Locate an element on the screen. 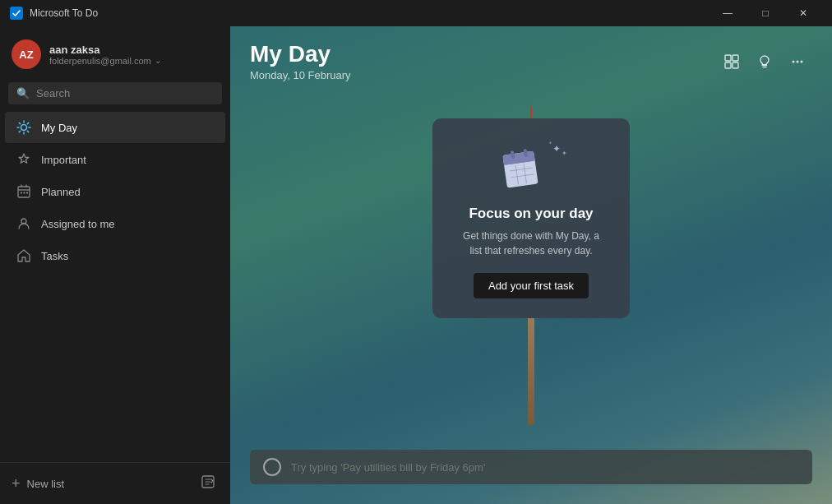 The width and height of the screenshot is (832, 504). minimize-button: — is located at coordinates (728, 13).